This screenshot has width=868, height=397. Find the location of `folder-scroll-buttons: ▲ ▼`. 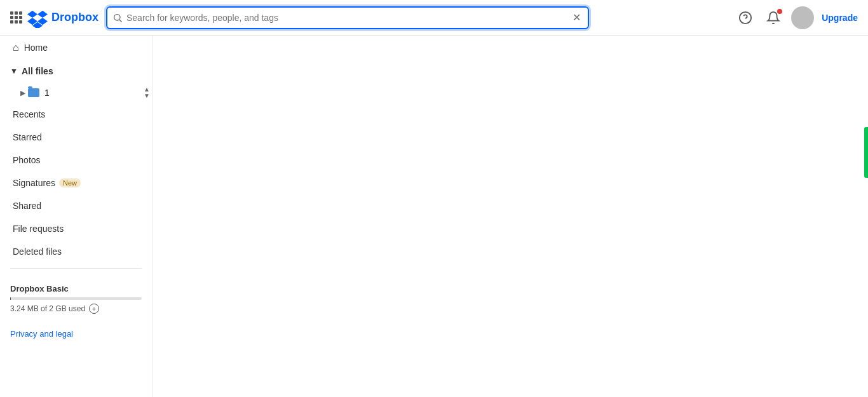

folder-scroll-buttons: ▲ ▼ is located at coordinates (147, 93).